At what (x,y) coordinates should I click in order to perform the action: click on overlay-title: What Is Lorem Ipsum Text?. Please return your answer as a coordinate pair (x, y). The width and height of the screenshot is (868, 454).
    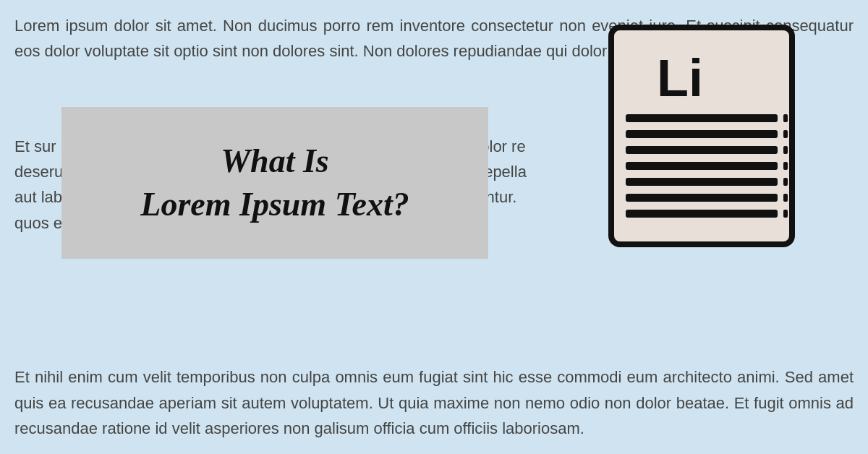
    Looking at the image, I should click on (275, 183).